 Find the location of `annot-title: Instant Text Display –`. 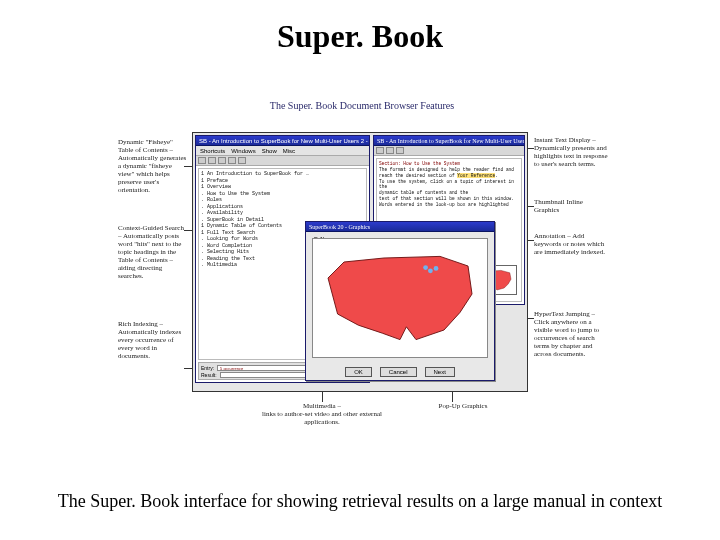

annot-title: Instant Text Display – is located at coordinates (565, 140).